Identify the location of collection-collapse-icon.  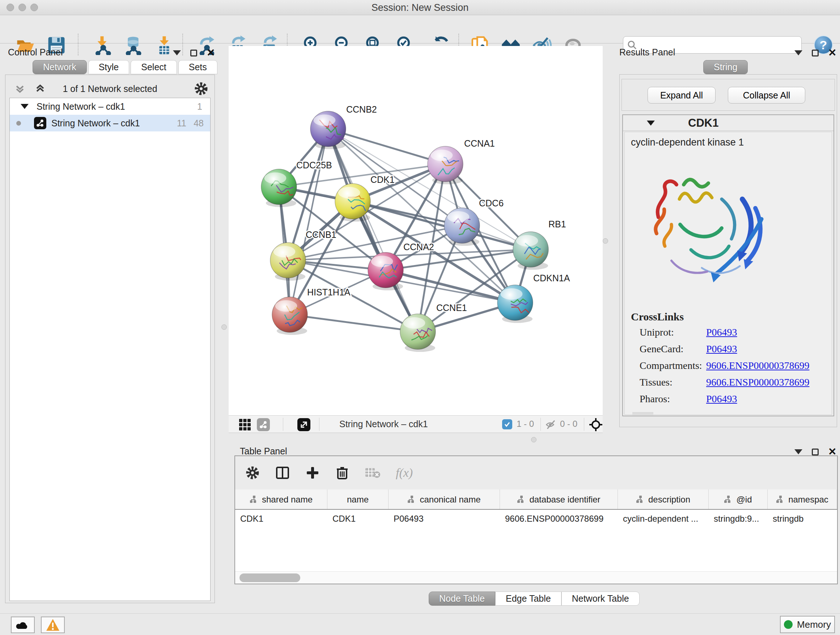
(24, 106).